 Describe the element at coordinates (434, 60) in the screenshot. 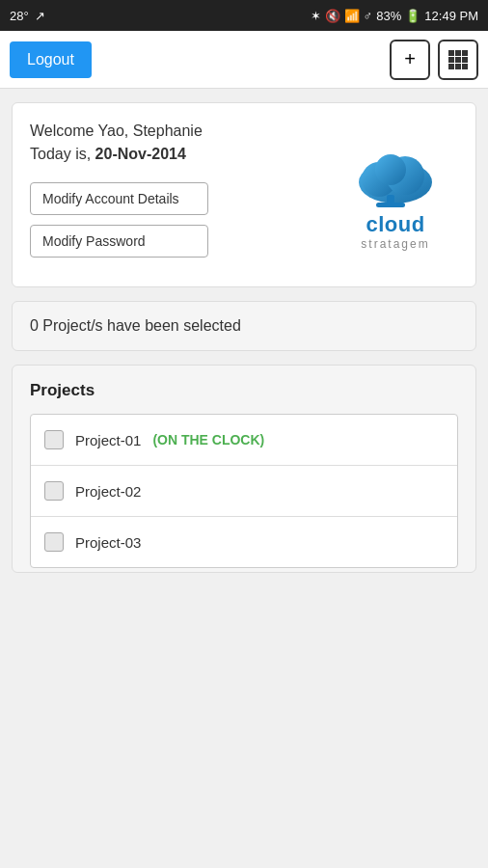

I see `nav-icons: +` at that location.